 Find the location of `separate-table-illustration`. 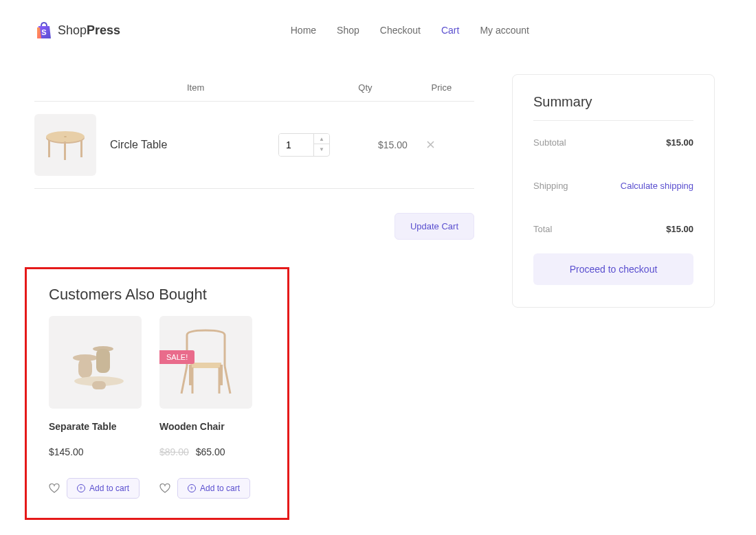

separate-table-illustration is located at coordinates (96, 363).